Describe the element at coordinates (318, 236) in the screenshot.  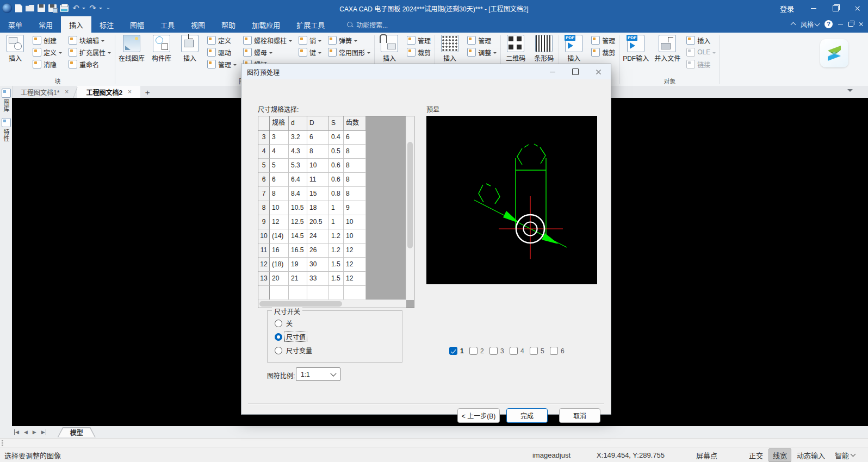
I see `cell-3: 24` at that location.